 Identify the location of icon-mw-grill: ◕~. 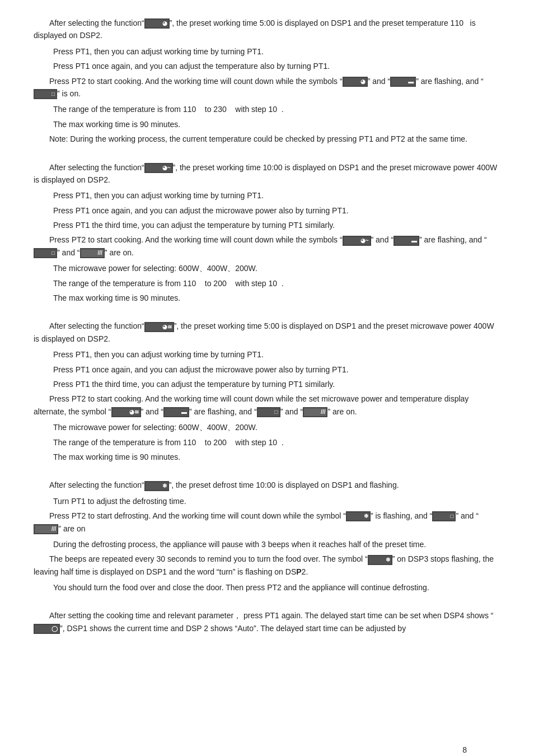
(159, 168).